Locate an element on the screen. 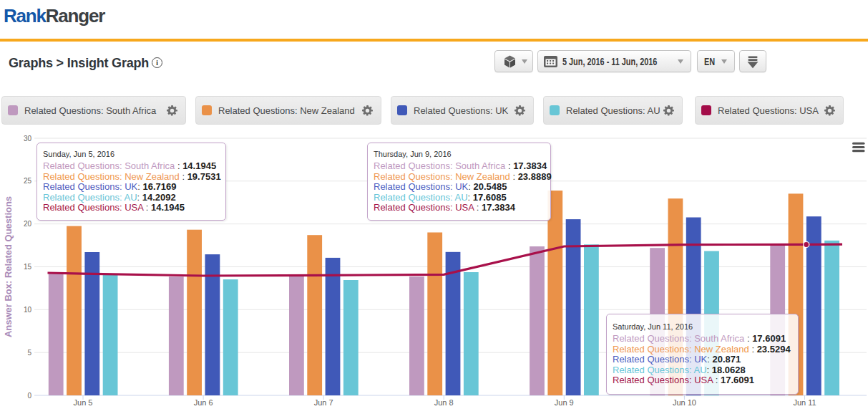 This screenshot has height=419, width=868. svg-text: 30 is located at coordinates (28, 139).